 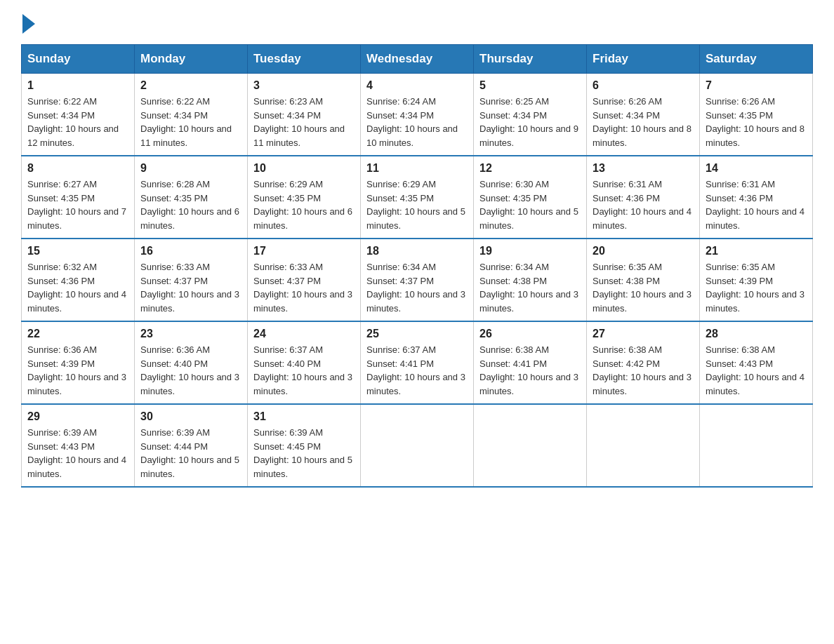 I want to click on calendar-cell: 27 Sunrise: 6:38 AMSunset: 4:42 PMDaylig…, so click(x=643, y=363).